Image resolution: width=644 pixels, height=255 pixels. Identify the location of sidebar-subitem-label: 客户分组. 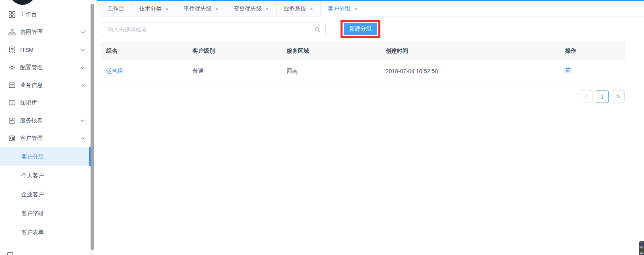
(33, 157).